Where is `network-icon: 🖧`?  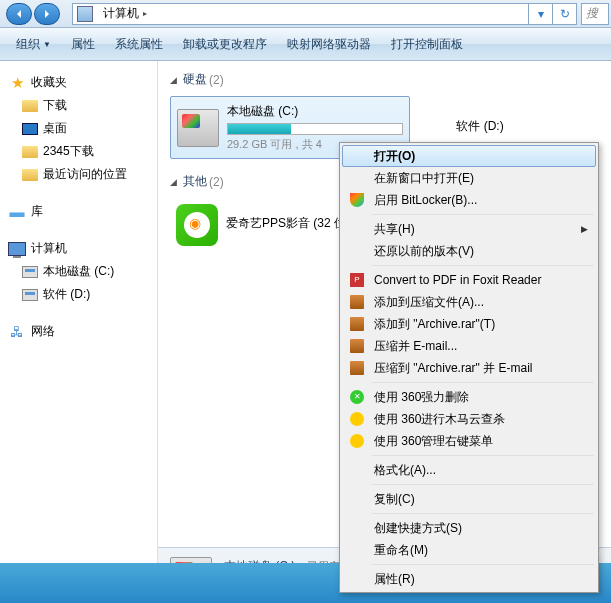
network-icon: 🖧 is located at coordinates (17, 332).